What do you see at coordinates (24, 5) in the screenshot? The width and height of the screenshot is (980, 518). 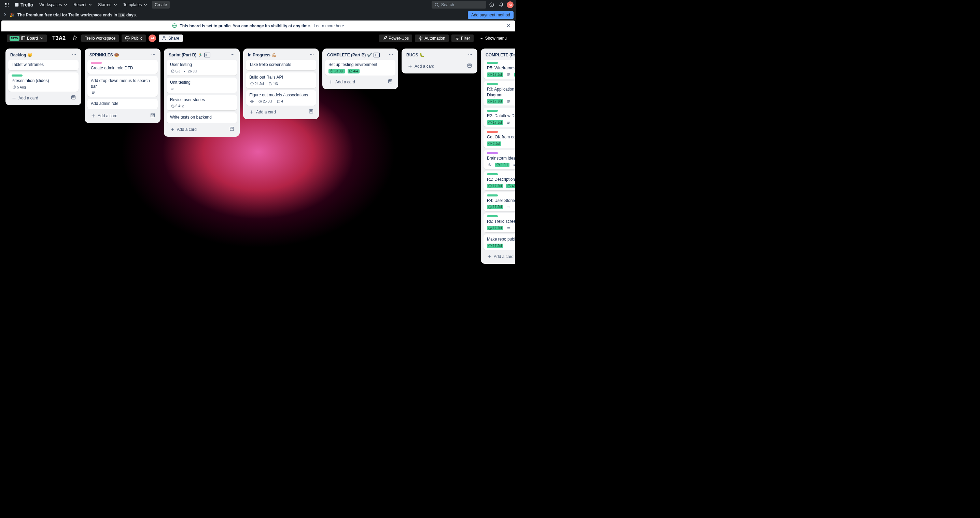 I see `trello-logo: Trello` at bounding box center [24, 5].